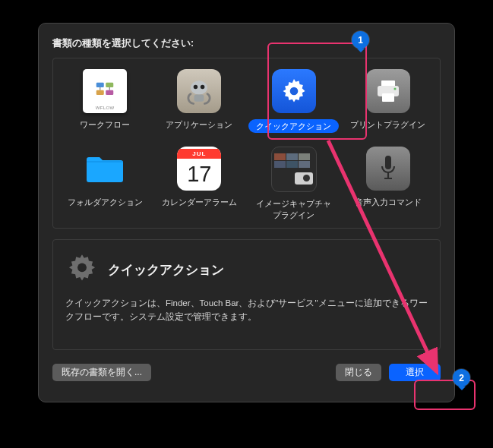 This screenshot has width=493, height=448. Describe the element at coordinates (360, 39) in the screenshot. I see `annotation-step-1: 1` at that location.